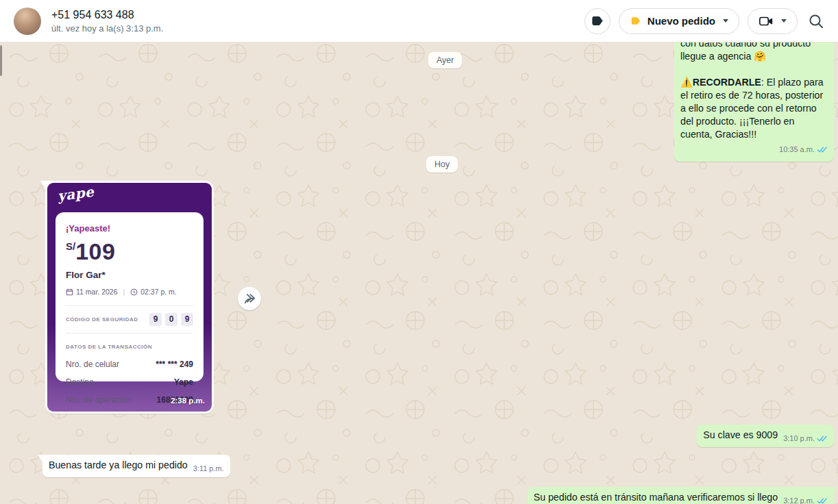 The width and height of the screenshot is (838, 504). I want to click on forward-message-button, so click(249, 299).